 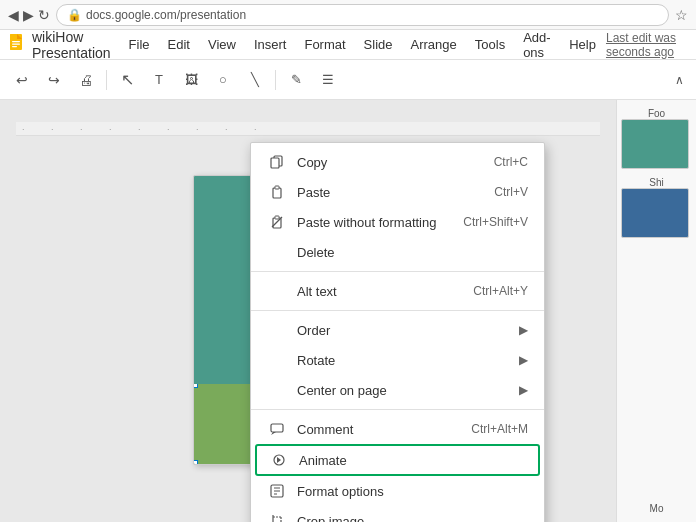 What do you see at coordinates (511, 162) in the screenshot?
I see `copy-shortcut: Ctrl+C` at bounding box center [511, 162].